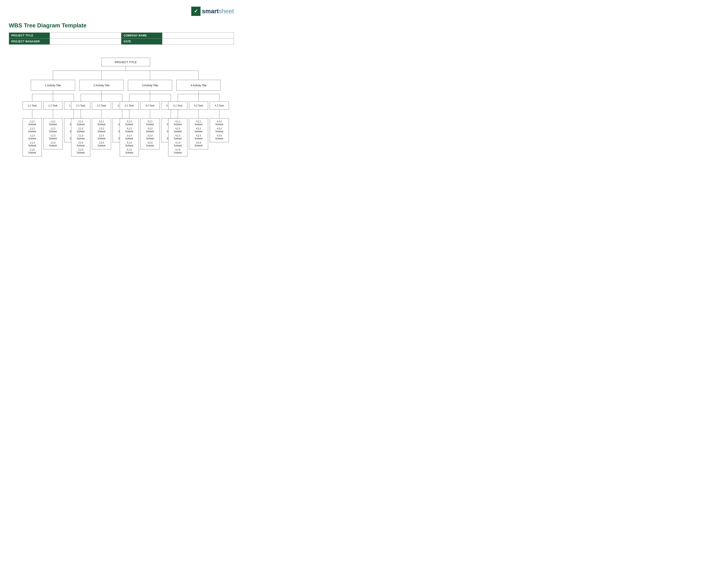 The height and width of the screenshot is (563, 728). Describe the element at coordinates (32, 129) in the screenshot. I see `svg-text: 1.1.2` at that location.